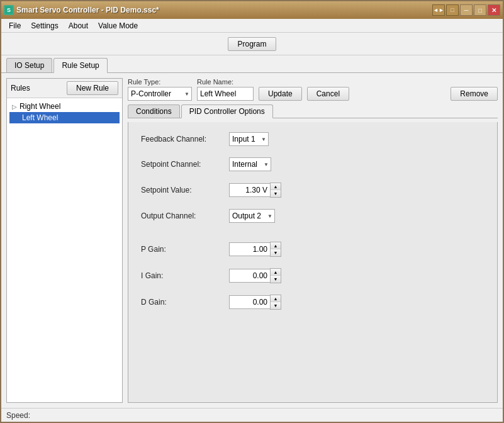  I want to click on rules-label: Rules, so click(20, 88).